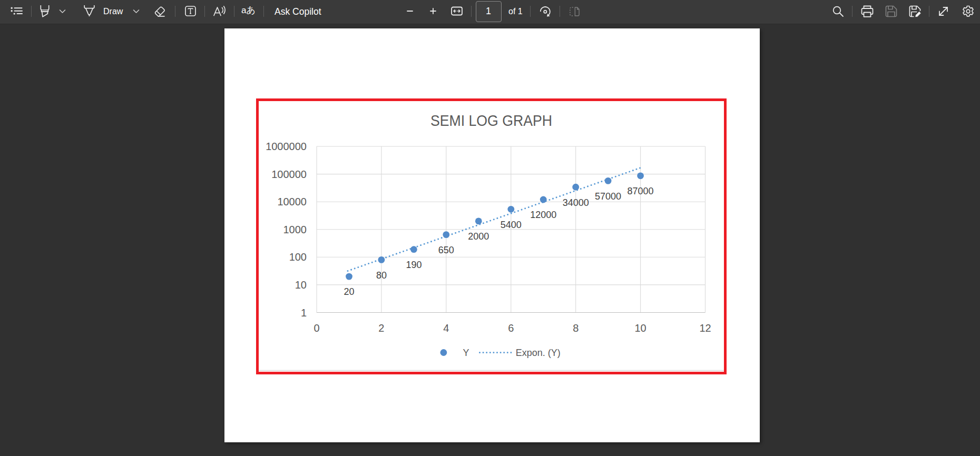 Image resolution: width=980 pixels, height=456 pixels. What do you see at coordinates (705, 328) in the screenshot?
I see `svg-text: 12` at bounding box center [705, 328].